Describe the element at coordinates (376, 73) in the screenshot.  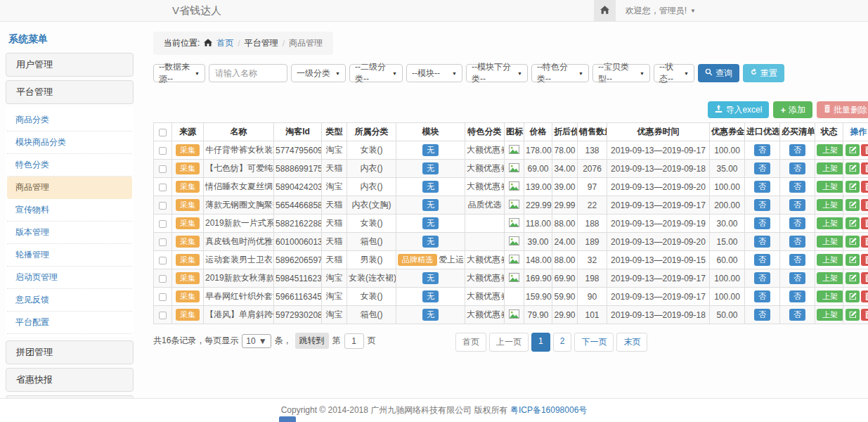
I see `level2-category-select: --二级分类--▼` at that location.